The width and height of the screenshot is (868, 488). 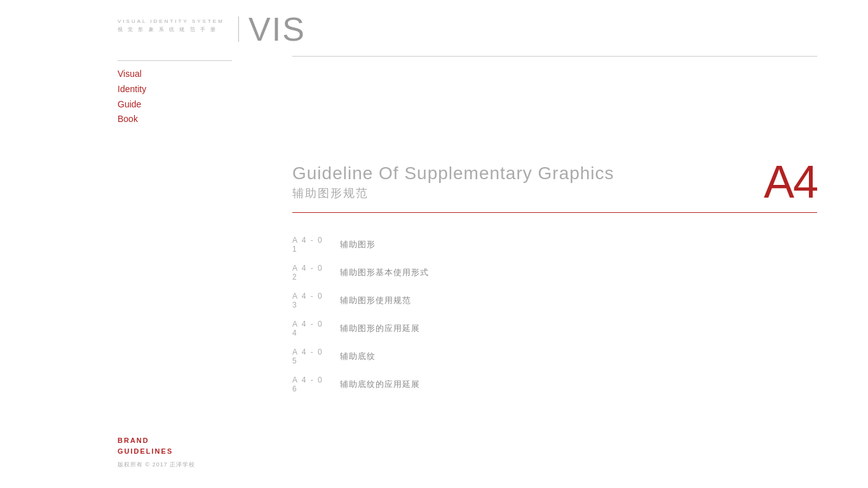 What do you see at coordinates (156, 465) in the screenshot?
I see `footer-copyright: 版权所有 © 2017 正泽学校` at bounding box center [156, 465].